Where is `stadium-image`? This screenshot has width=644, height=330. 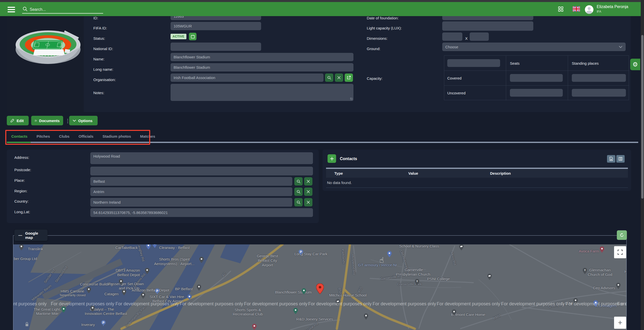 stadium-image is located at coordinates (48, 46).